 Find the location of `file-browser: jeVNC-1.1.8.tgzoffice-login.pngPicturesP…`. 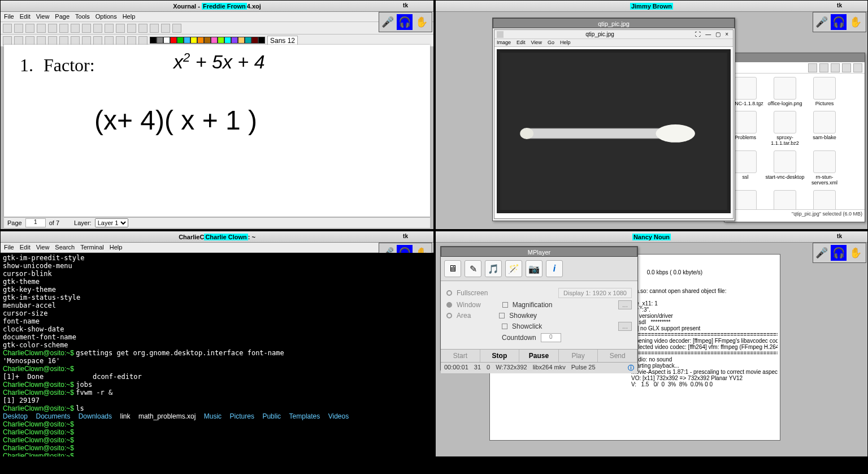

file-browser: jeVNC-1.1.8.tgzoffice-login.pngPicturesP… is located at coordinates (795, 137).